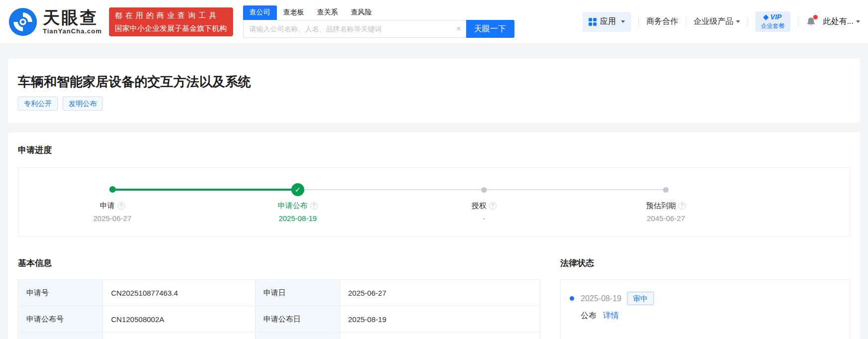 The width and height of the screenshot is (868, 339). What do you see at coordinates (279, 309) in the screenshot?
I see `basic-info-table: 申请号 CN202510877463.4 申请日 2025-06-27 申请公布…` at bounding box center [279, 309].